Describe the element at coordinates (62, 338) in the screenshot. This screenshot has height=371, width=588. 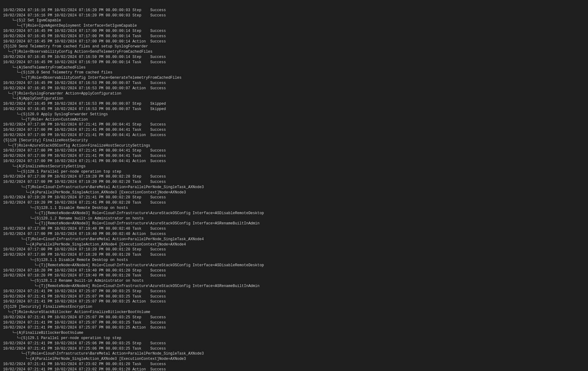
I see `tree-line: └─(S)129.1 Parallel per-node operation t…` at that location.